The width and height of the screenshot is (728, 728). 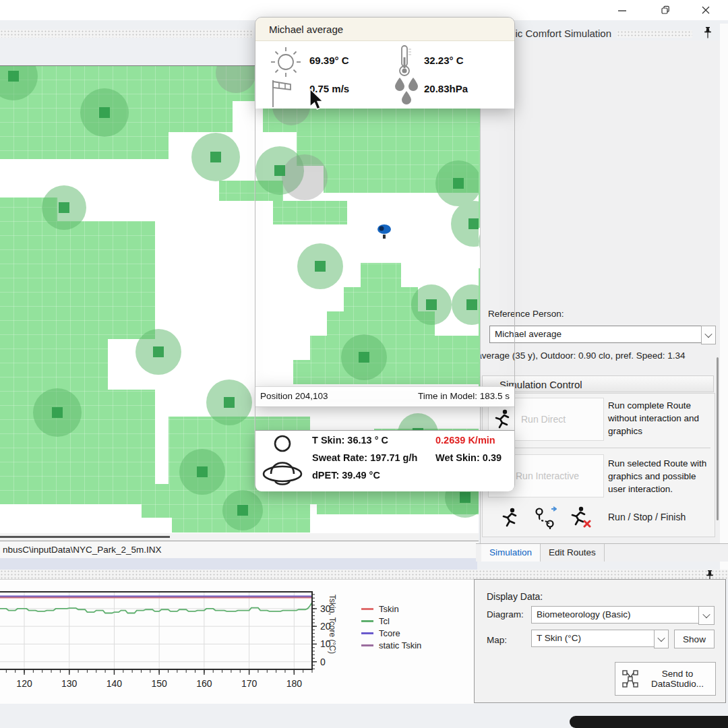 What do you see at coordinates (605, 34) in the screenshot?
I see `right-dock-header: Dynamic Comfort Simulation` at bounding box center [605, 34].